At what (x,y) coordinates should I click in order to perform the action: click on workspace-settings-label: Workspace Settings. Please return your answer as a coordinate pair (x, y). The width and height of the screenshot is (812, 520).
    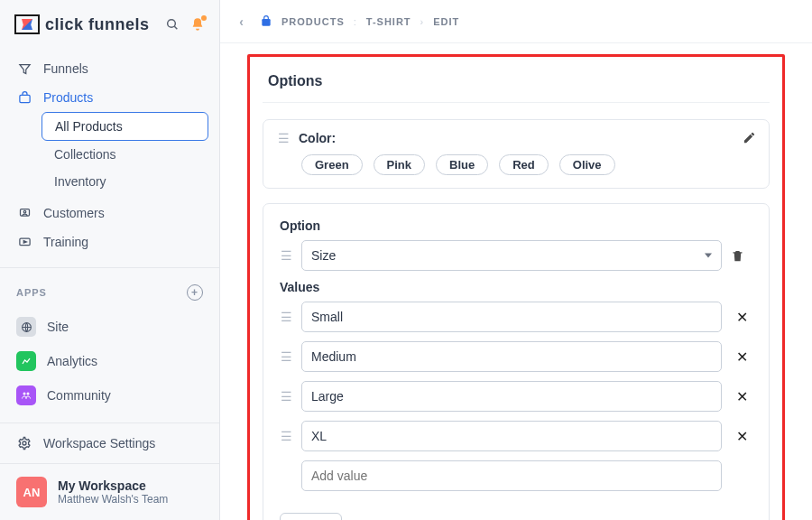
    Looking at the image, I should click on (99, 443).